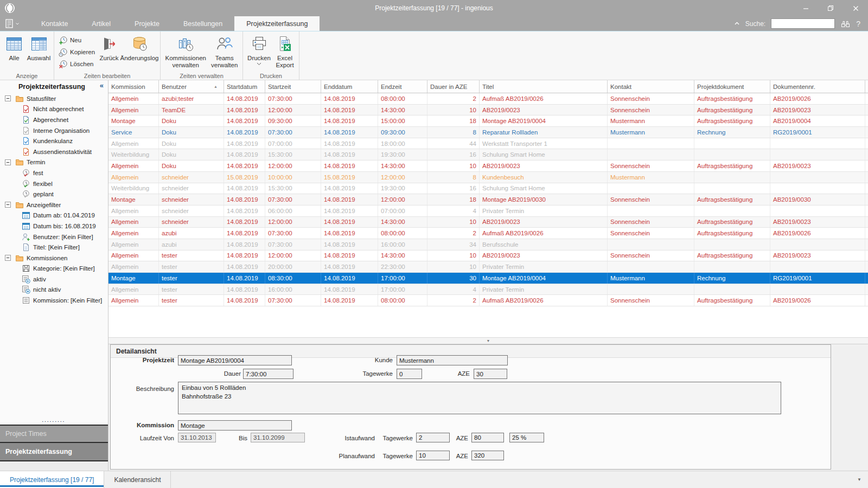 The width and height of the screenshot is (868, 488). What do you see at coordinates (54, 163) in the screenshot?
I see `tree-item-termin: Termin` at bounding box center [54, 163].